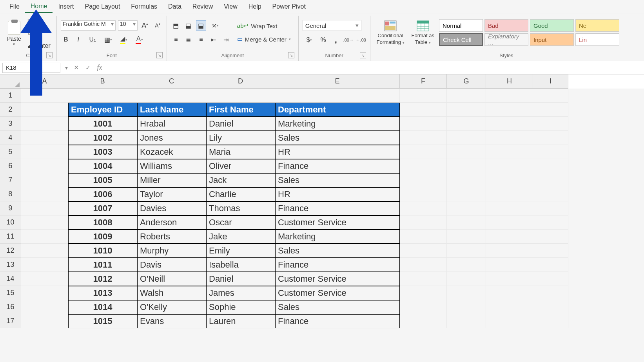  What do you see at coordinates (88, 68) in the screenshot?
I see `enter-formula-button: ✓` at bounding box center [88, 68].